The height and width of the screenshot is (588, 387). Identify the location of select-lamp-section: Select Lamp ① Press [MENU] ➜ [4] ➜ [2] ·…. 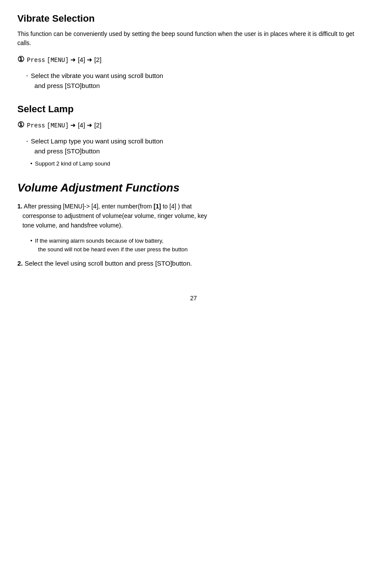
(194, 136).